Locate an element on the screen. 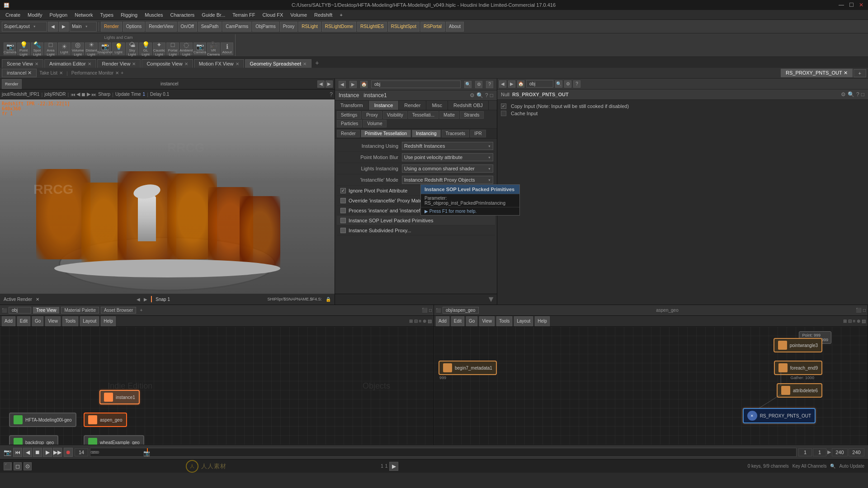 This screenshot has width=868, height=488. sb-btn2: ◻ is located at coordinates (18, 466).